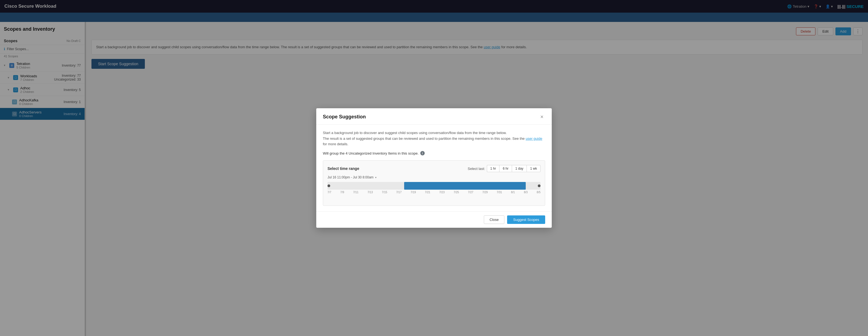 This screenshot has width=868, height=336. I want to click on time-range-section: Select time range Select last: 1 hr 6 hr…, so click(434, 183).